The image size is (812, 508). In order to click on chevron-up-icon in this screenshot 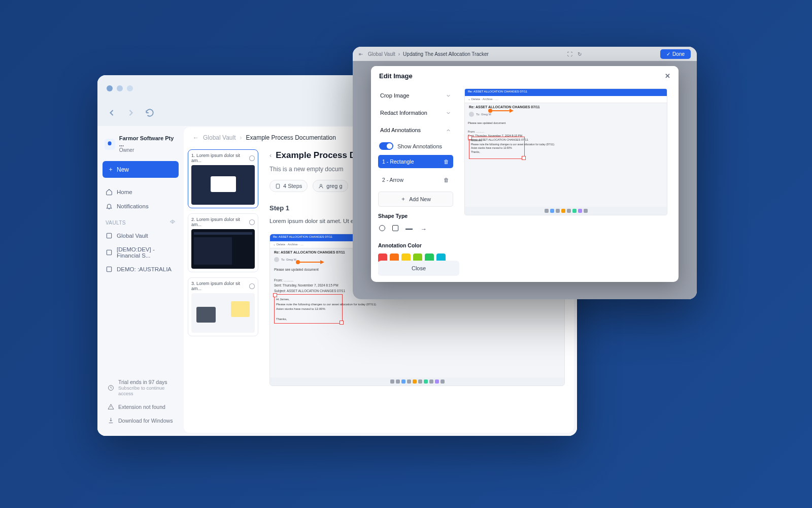, I will do `click(449, 130)`.